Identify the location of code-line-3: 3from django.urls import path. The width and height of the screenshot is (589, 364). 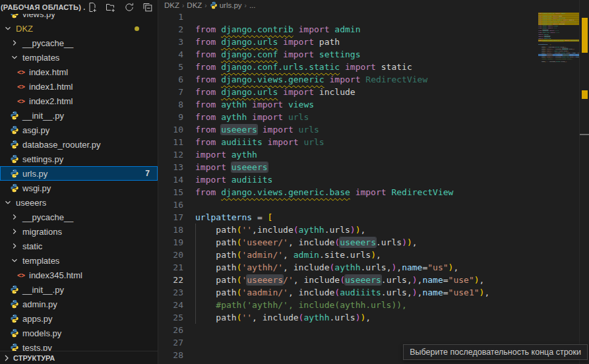
(348, 42).